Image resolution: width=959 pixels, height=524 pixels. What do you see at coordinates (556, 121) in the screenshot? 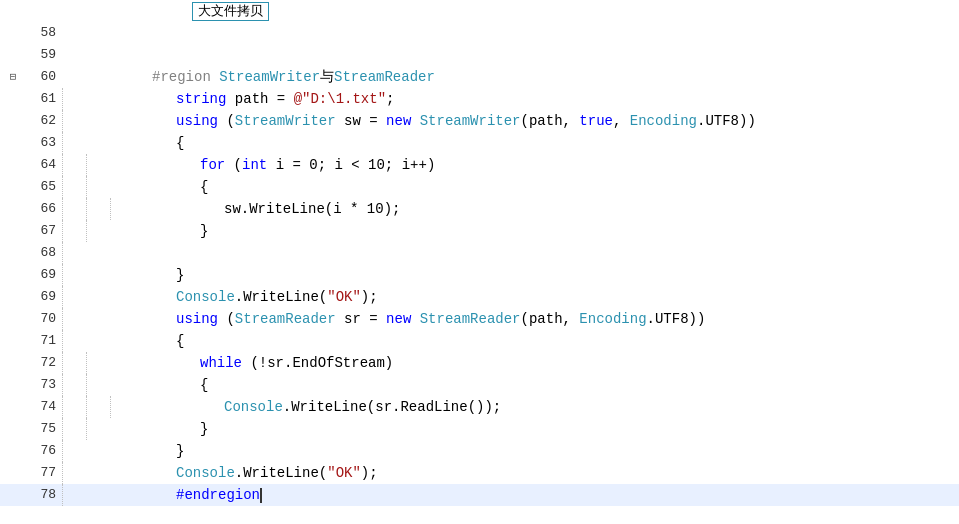
I see `code-text-62: using (StreamWriter sw = new StreamWrite…` at bounding box center [556, 121].